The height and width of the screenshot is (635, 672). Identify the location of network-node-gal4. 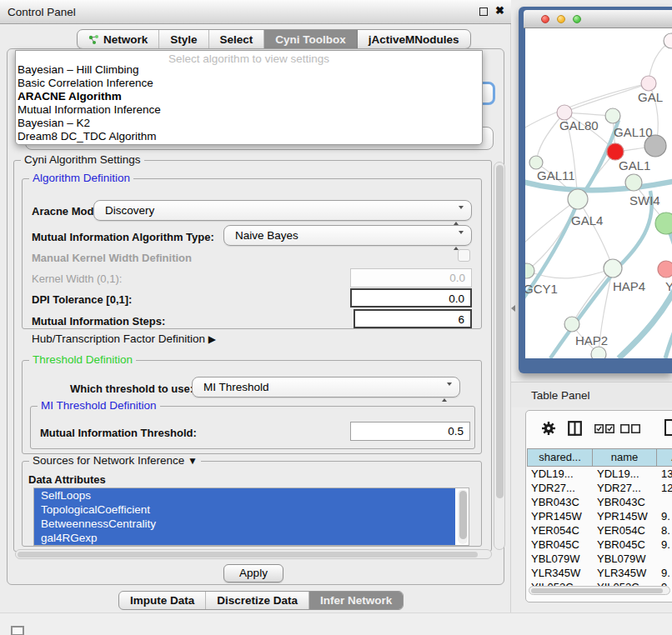
(578, 199).